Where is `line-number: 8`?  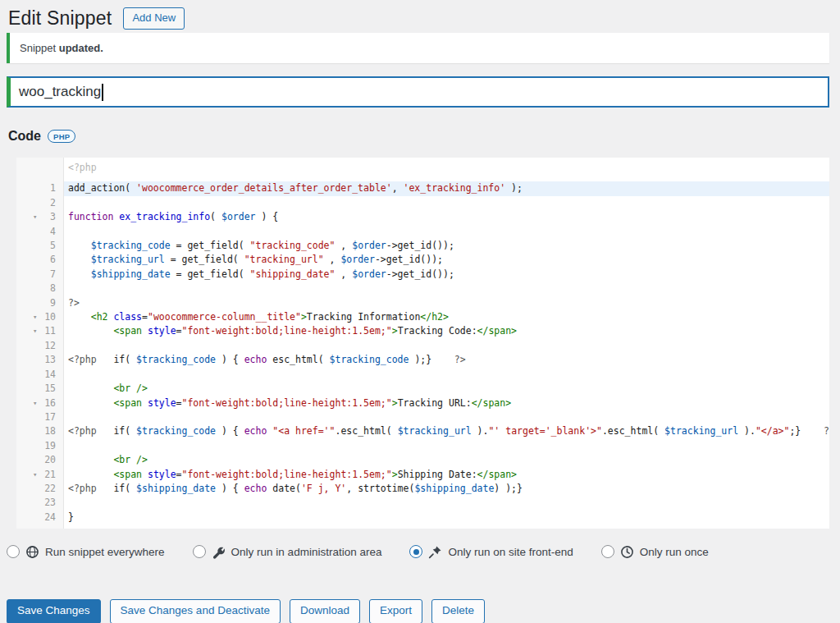
line-number: 8 is located at coordinates (40, 289).